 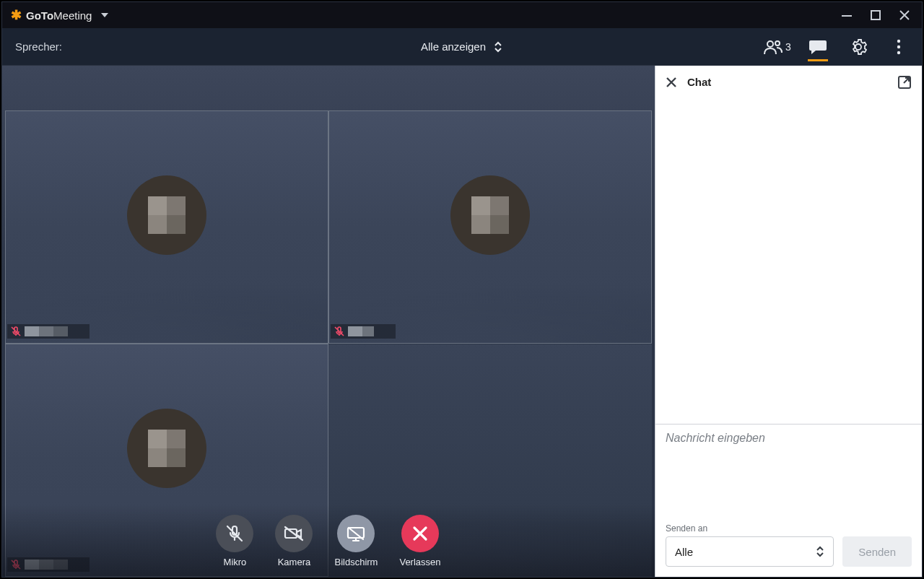 I want to click on people-icon, so click(x=773, y=47).